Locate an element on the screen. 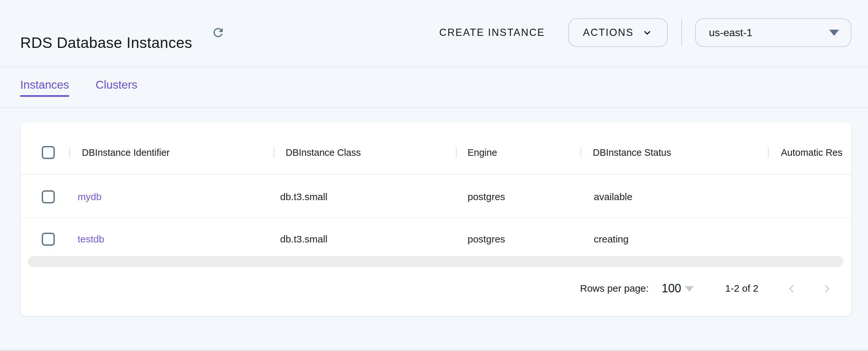  header-bottom-divider is located at coordinates (434, 67).